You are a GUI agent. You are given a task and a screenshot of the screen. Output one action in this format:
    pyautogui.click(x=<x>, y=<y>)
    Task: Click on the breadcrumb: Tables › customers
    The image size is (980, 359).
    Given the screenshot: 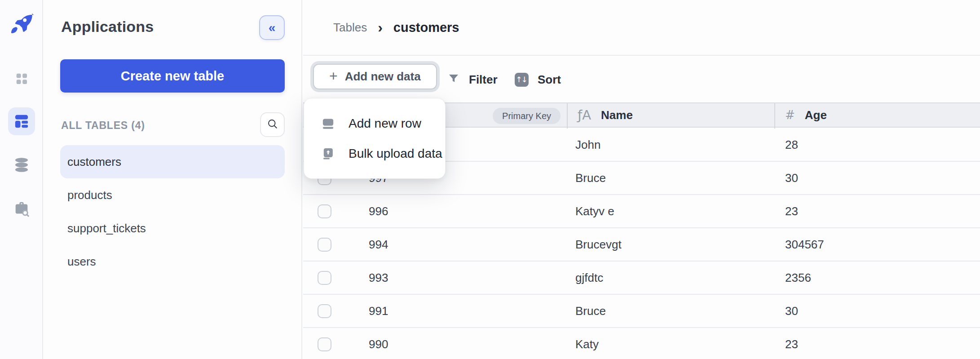 What is the action you would take?
    pyautogui.click(x=641, y=28)
    